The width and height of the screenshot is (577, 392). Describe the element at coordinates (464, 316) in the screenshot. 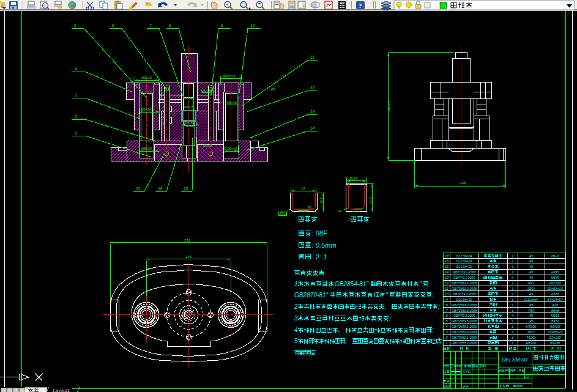

I see `svg-text: GB/T70.3-2000` at that location.